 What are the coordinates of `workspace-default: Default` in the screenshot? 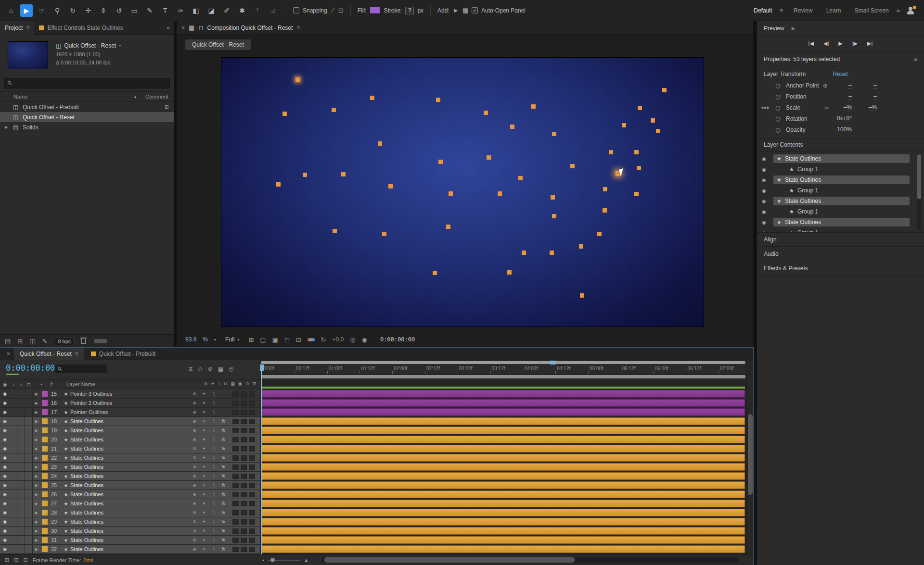 It's located at (763, 11).